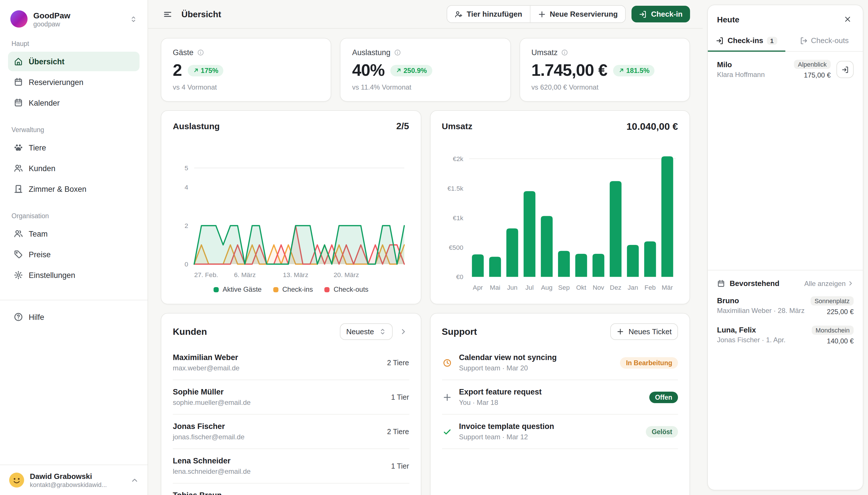 Image resolution: width=868 pixels, height=495 pixels. Describe the element at coordinates (47, 61) in the screenshot. I see `sidebar-item-label: Übersicht` at that location.